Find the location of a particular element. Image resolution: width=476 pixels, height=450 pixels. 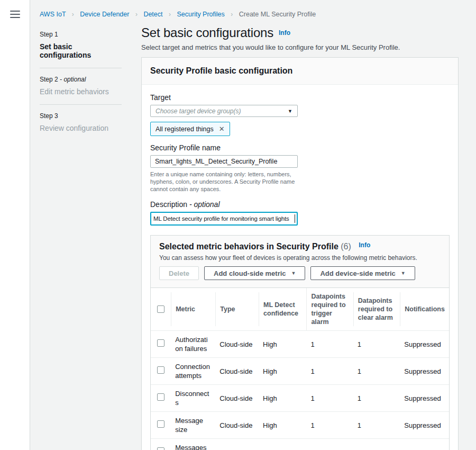

text-cursor is located at coordinates (295, 219).